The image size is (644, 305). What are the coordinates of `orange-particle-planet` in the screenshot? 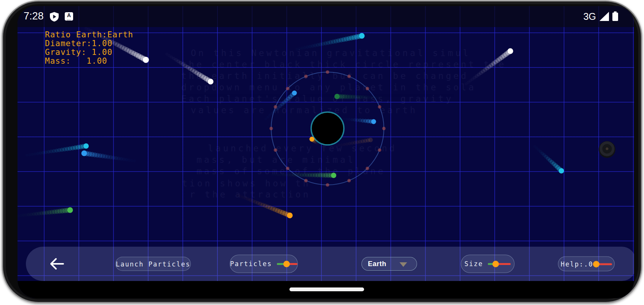 It's located at (312, 140).